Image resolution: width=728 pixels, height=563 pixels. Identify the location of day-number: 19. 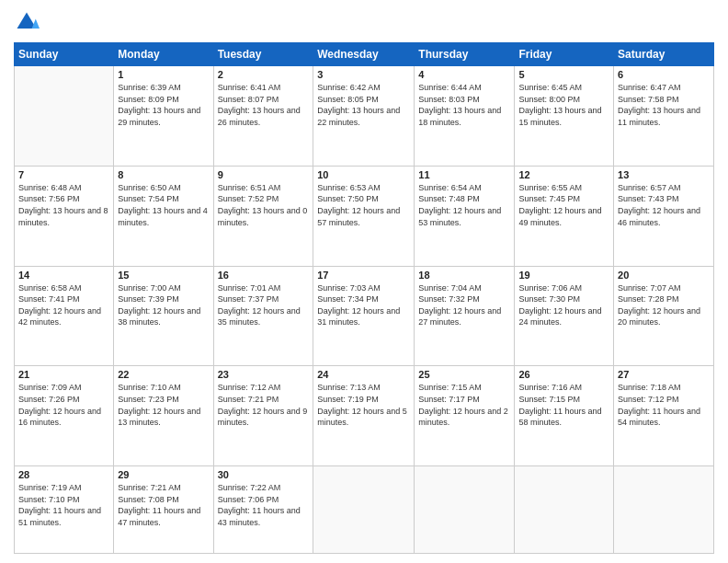
(564, 275).